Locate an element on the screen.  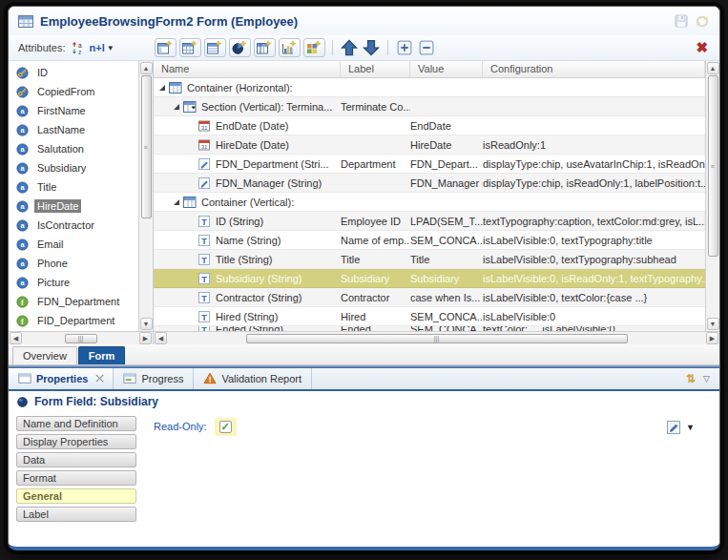
properties-nav-name-and-definition: Name and Definition is located at coordinates (76, 424).